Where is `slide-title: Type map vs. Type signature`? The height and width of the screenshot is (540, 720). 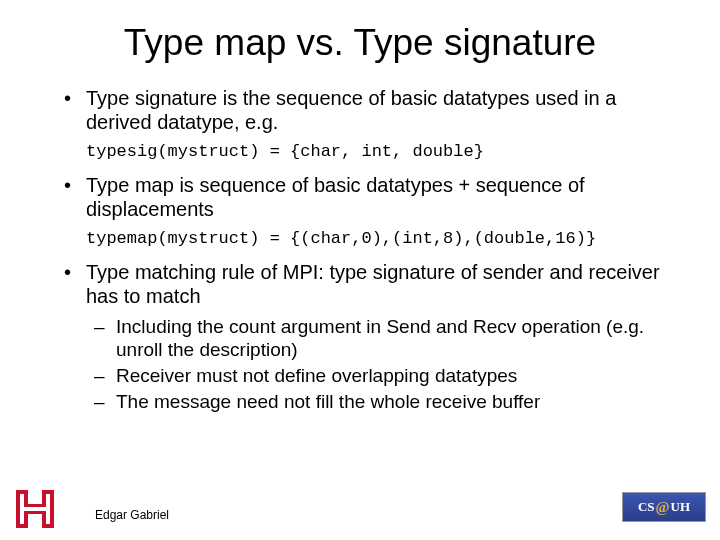 slide-title: Type map vs. Type signature is located at coordinates (360, 43).